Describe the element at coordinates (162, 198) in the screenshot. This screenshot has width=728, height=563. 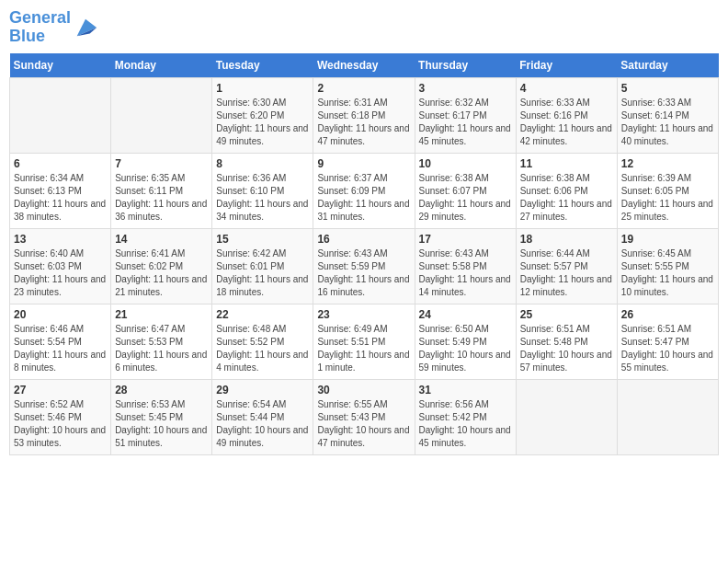
I see `day-info: Sunrise: 6:35 AM Sunset: 6:11 PM Dayligh…` at that location.